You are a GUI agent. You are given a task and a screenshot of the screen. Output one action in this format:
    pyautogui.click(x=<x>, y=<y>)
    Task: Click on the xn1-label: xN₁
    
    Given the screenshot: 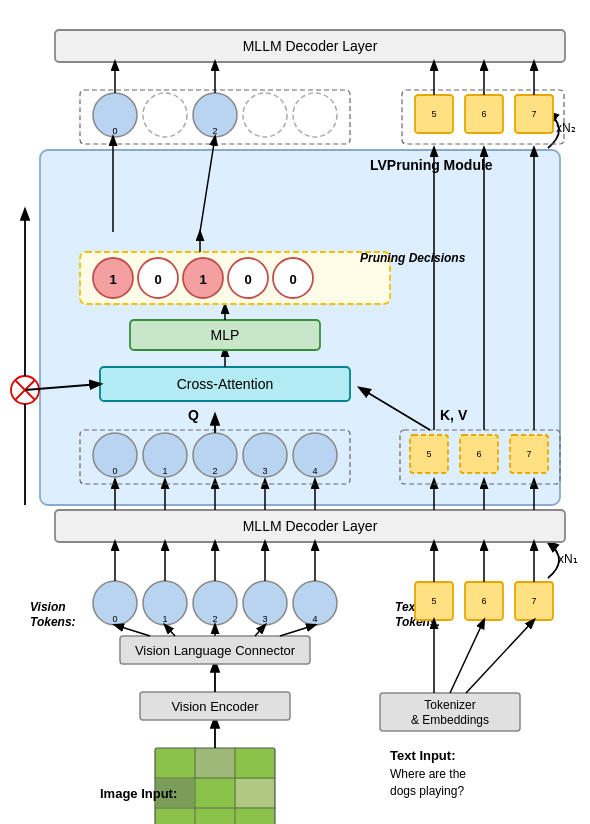 What is the action you would take?
    pyautogui.click(x=568, y=559)
    